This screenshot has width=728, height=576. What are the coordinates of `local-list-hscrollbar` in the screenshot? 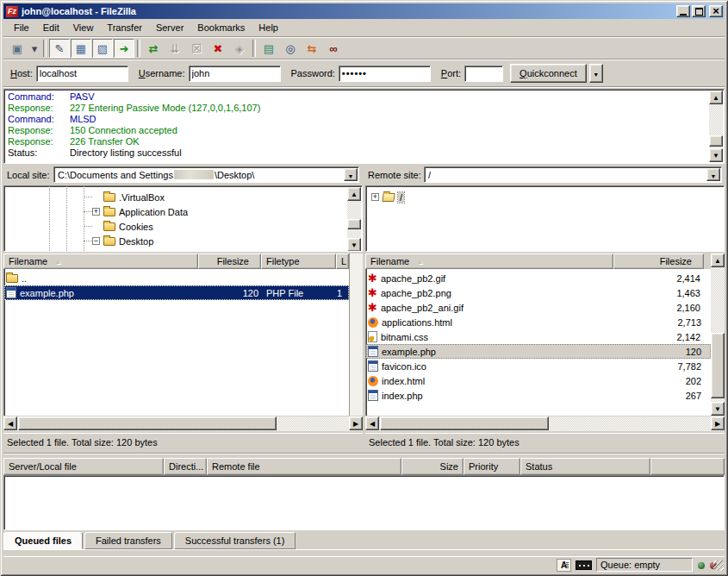 It's located at (183, 424).